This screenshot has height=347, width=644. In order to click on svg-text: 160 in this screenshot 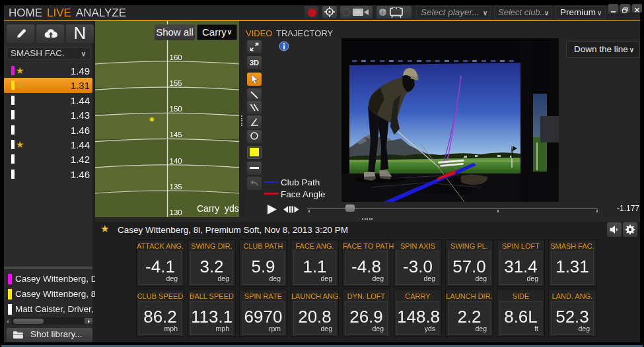, I will do `click(176, 57)`.